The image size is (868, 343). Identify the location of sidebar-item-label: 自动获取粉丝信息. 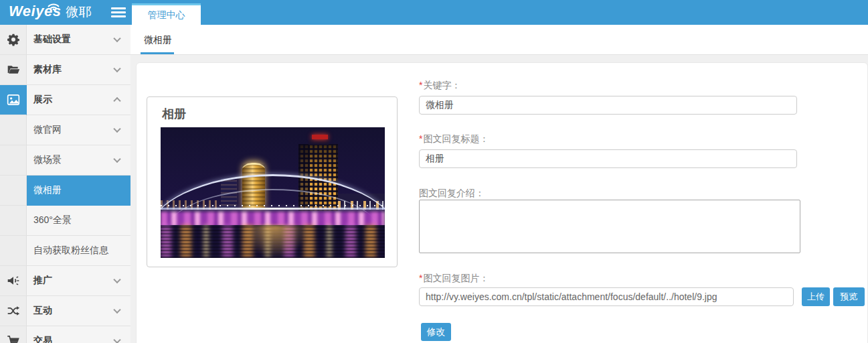
(71, 251).